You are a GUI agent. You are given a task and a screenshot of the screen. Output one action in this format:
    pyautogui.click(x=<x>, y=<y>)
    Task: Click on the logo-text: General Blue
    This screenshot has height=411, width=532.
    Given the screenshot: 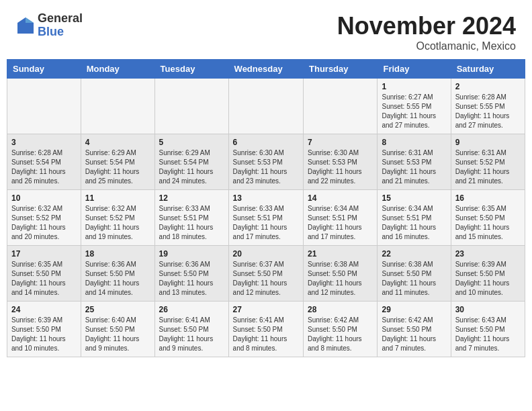 What is the action you would take?
    pyautogui.click(x=60, y=26)
    